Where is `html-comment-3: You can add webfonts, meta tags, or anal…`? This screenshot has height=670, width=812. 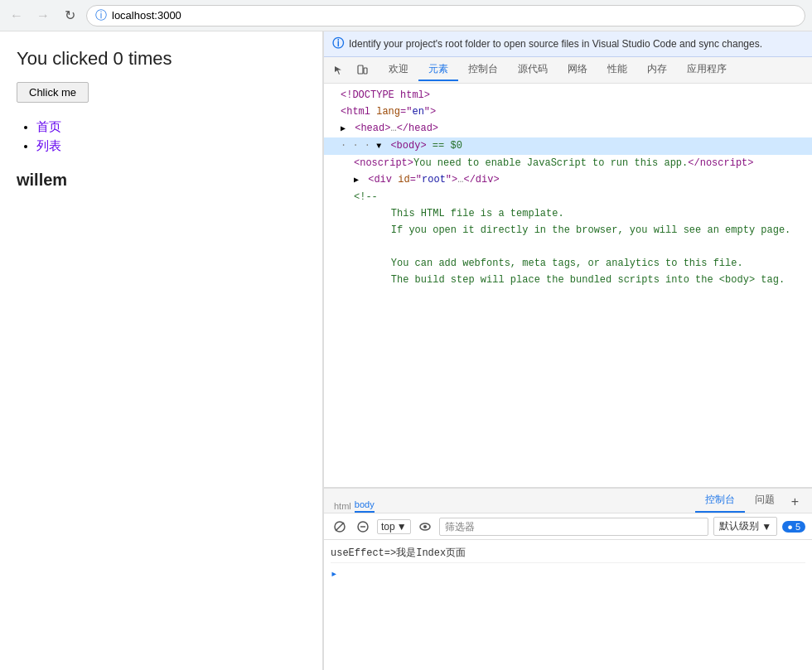
html-comment-3: You can add webfonts, meta tags, or anal… is located at coordinates (568, 263).